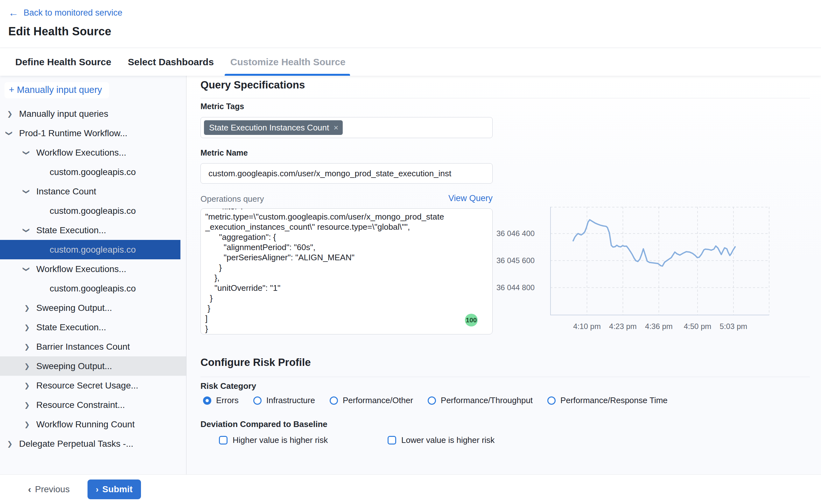 This screenshot has height=504, width=821. What do you see at coordinates (411, 24) in the screenshot?
I see `page-header: ← Back to monitored service Edit Health …` at bounding box center [411, 24].